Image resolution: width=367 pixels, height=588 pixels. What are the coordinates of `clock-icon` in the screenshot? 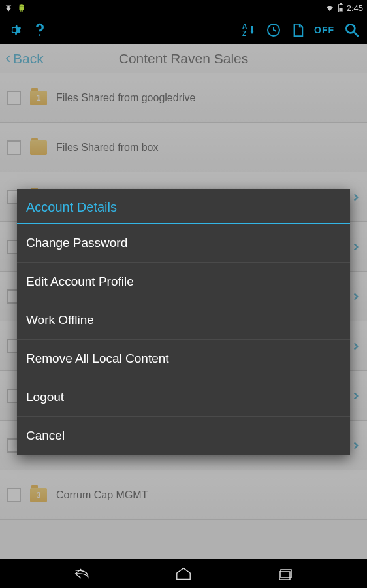 It's located at (274, 30).